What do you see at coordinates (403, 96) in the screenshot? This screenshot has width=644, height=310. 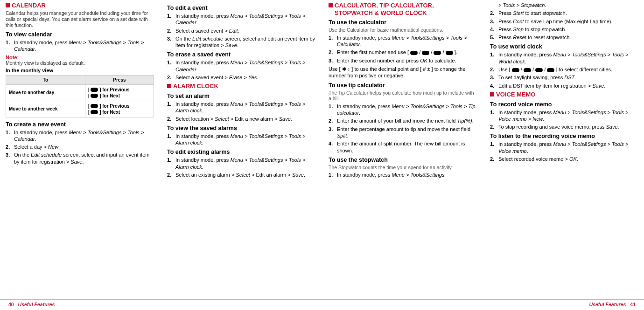 I see `tip-desc: The Tip Calculator helps you calculate h…` at bounding box center [403, 96].